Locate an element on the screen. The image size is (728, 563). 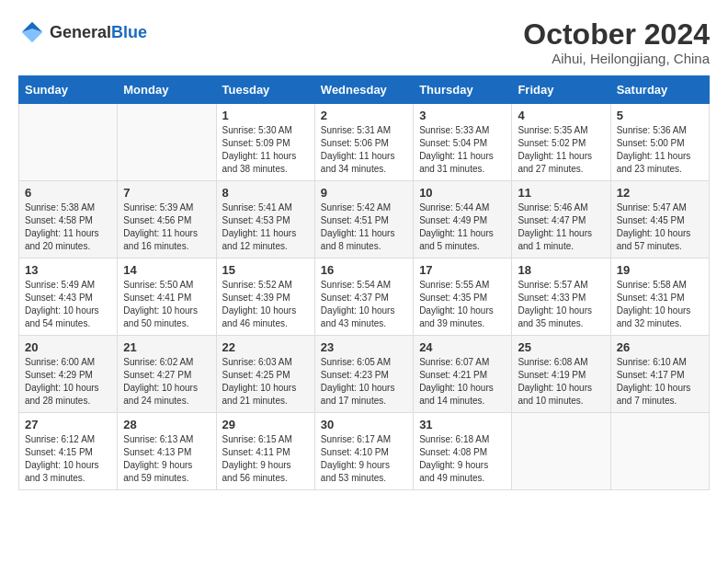
day-number: 15 is located at coordinates (266, 270).